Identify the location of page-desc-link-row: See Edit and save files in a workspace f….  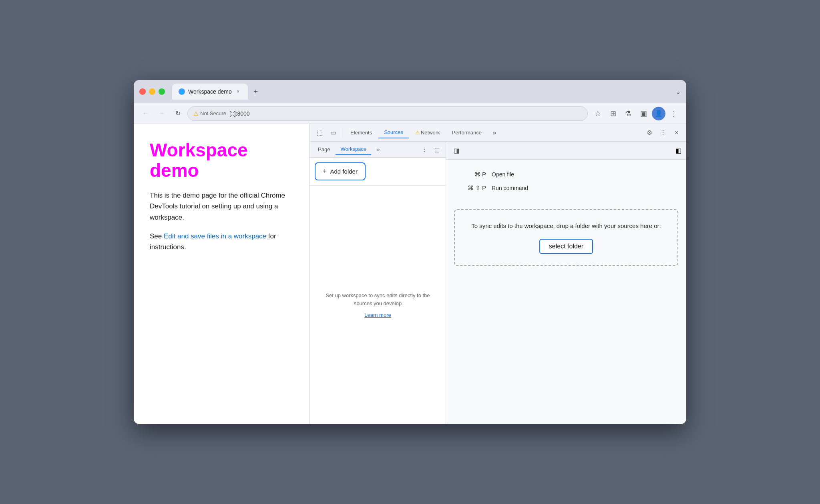
(222, 242).